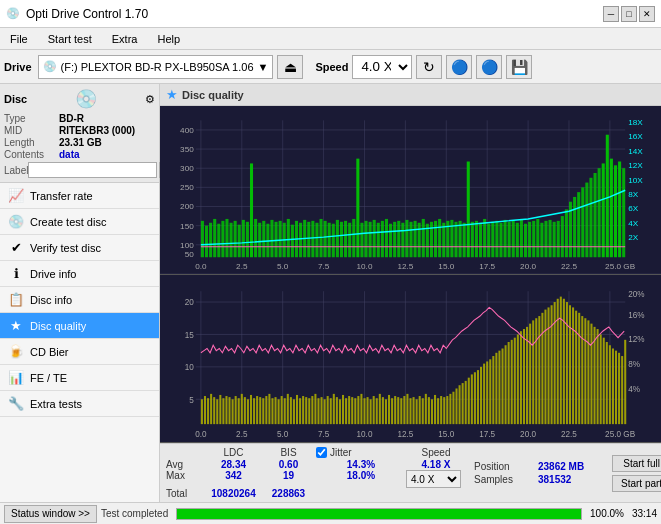  Describe the element at coordinates (636, 464) in the screenshot. I see `start-full-button: Start full` at that location.